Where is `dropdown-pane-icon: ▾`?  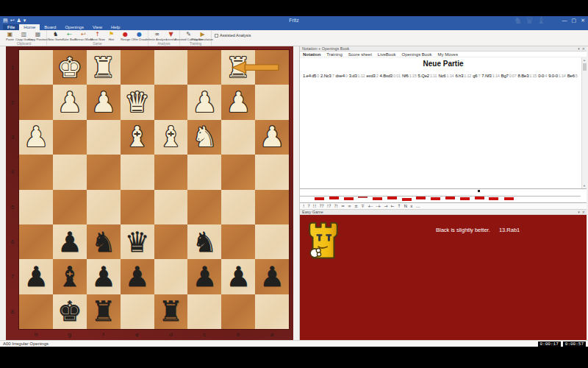 dropdown-pane-icon: ▾ is located at coordinates (579, 212).